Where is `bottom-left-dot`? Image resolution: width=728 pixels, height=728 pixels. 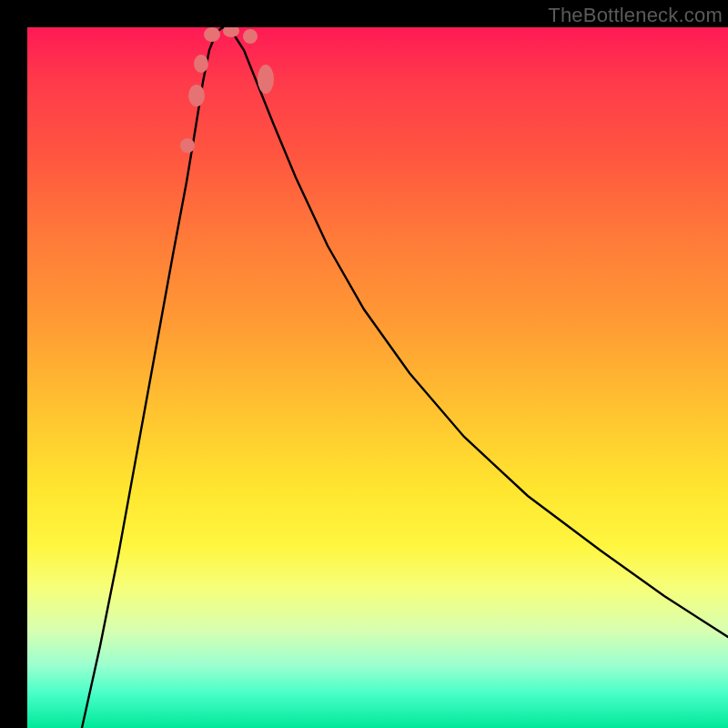 bottom-left-dot is located at coordinates (212, 35).